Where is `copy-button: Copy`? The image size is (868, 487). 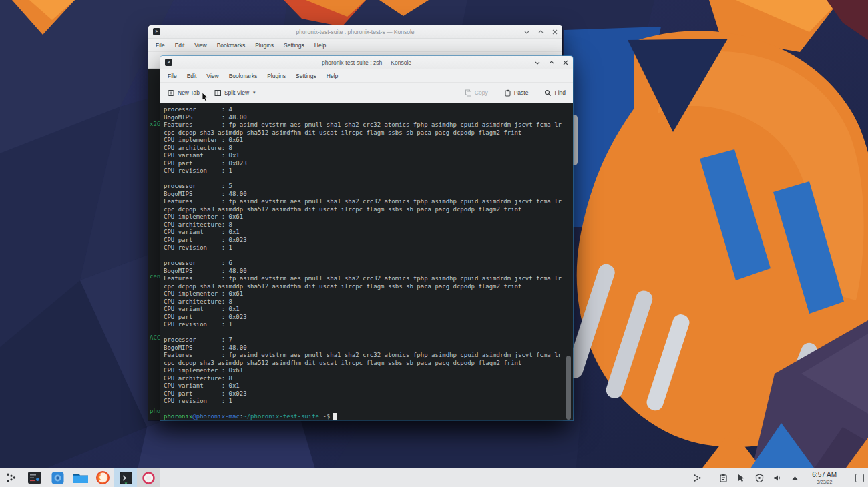
copy-button: Copy is located at coordinates (477, 93).